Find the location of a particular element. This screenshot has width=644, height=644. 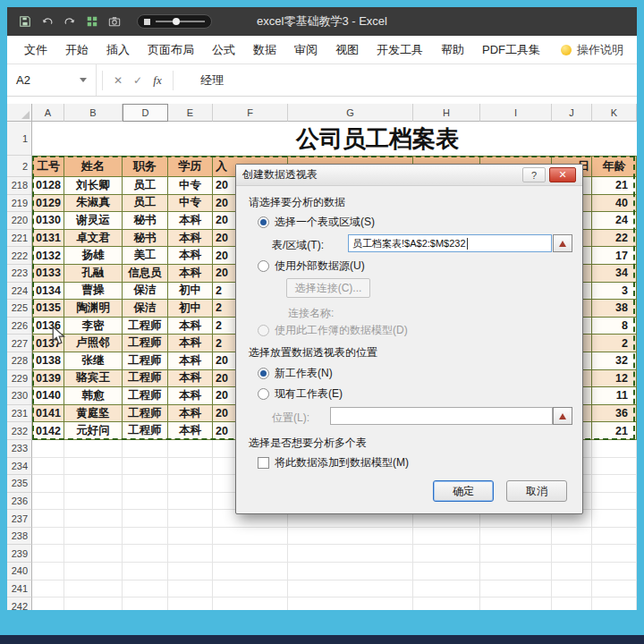

cell-name: 曹操 is located at coordinates (93, 292).